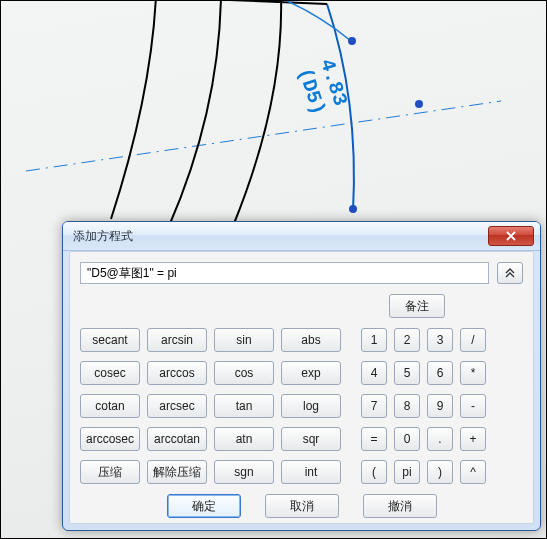 Image resolution: width=547 pixels, height=539 pixels. Describe the element at coordinates (302, 506) in the screenshot. I see `cancel-button: 取消` at that location.